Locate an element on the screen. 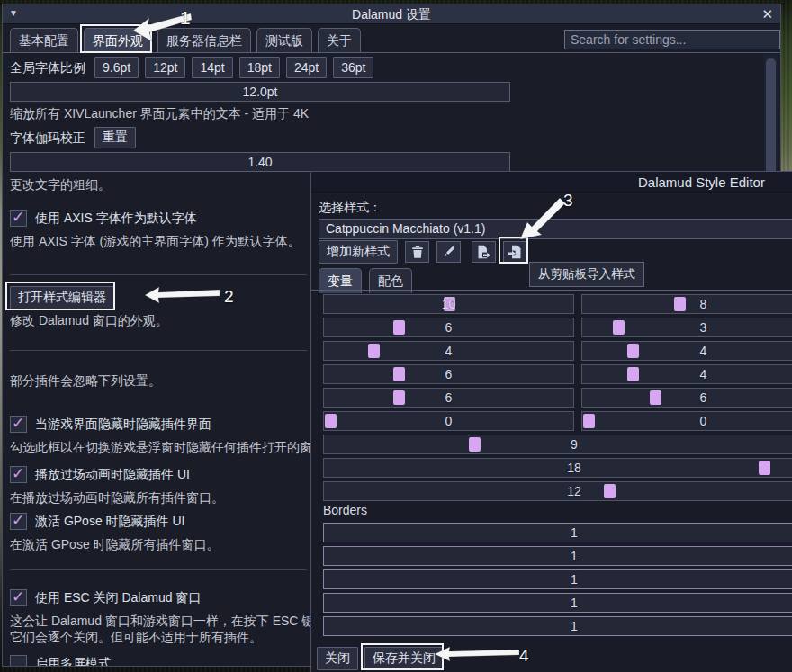 The image size is (792, 672). style-slider: 18 is located at coordinates (558, 468).